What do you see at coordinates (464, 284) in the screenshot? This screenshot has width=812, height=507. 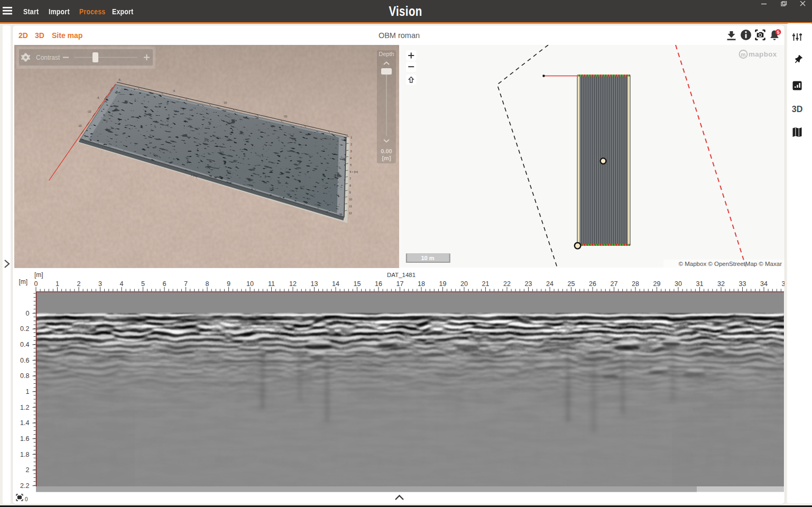 I see `svg-text: 20` at bounding box center [464, 284].